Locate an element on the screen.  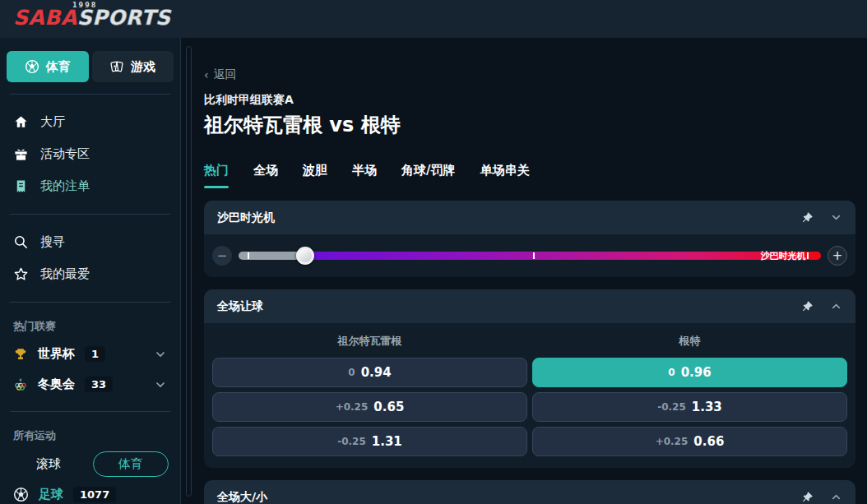
logo-saba-text: SABA is located at coordinates (45, 18).